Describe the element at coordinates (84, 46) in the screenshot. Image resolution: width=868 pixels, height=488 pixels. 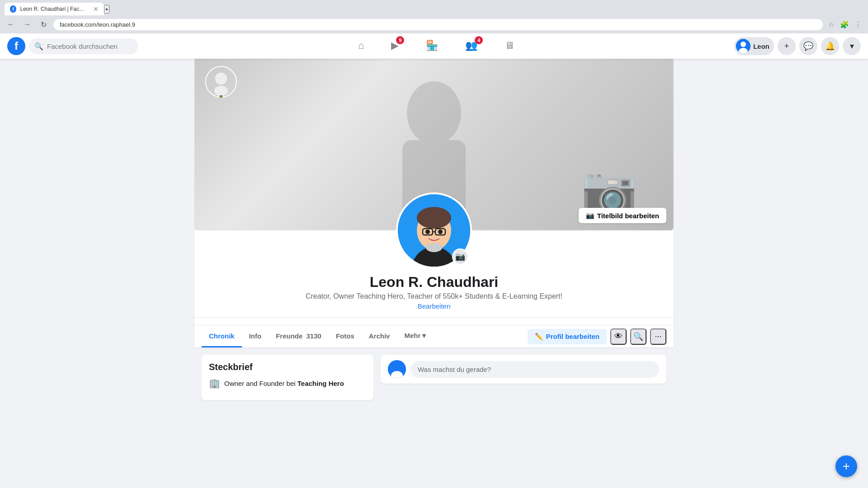
I see `search-bar: 🔍` at that location.